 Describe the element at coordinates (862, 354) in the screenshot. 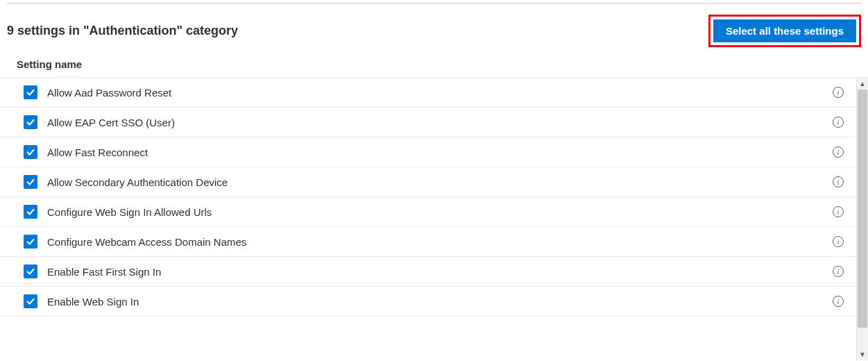

I see `scroll-down-arrow: ▼` at that location.